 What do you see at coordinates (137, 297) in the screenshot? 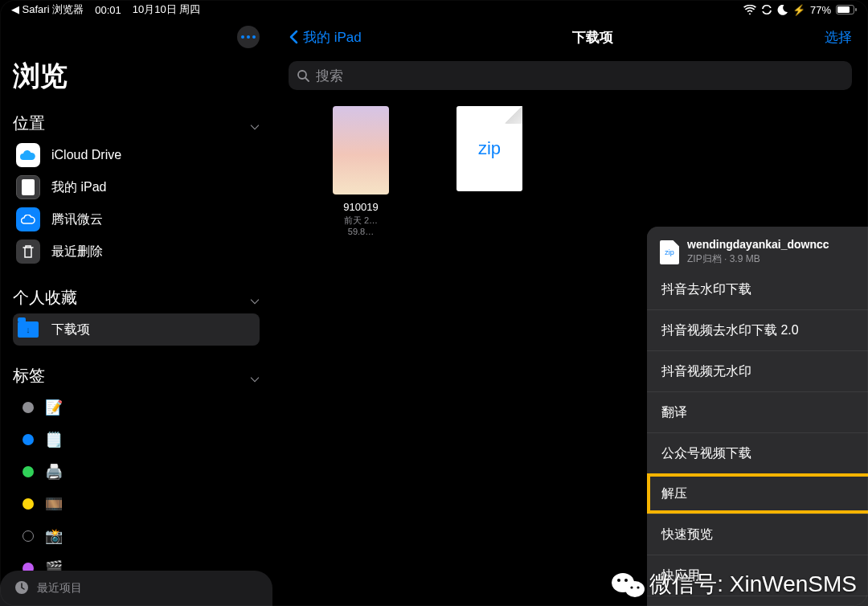
I see `favorites-header: 个人收藏 ⌵` at bounding box center [137, 297].